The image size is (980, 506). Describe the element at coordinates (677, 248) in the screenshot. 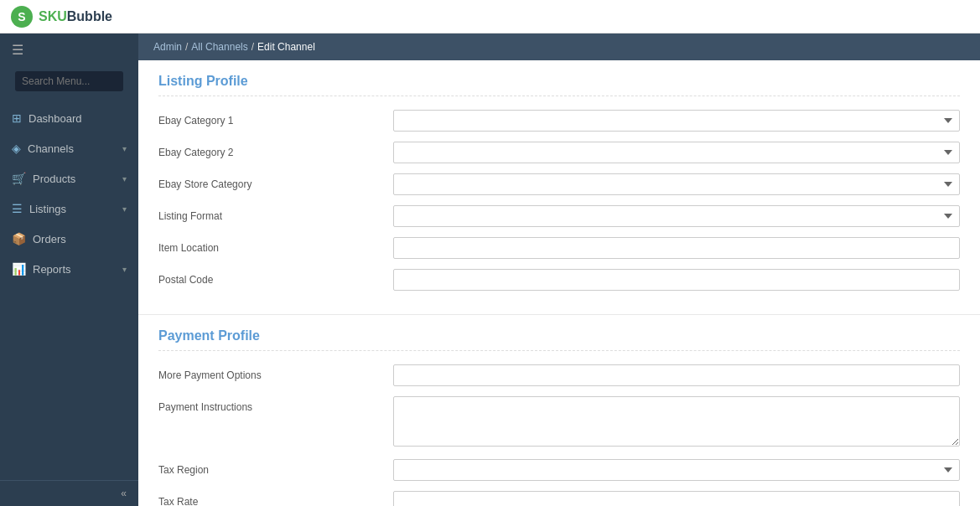

I see `item-location-input` at that location.